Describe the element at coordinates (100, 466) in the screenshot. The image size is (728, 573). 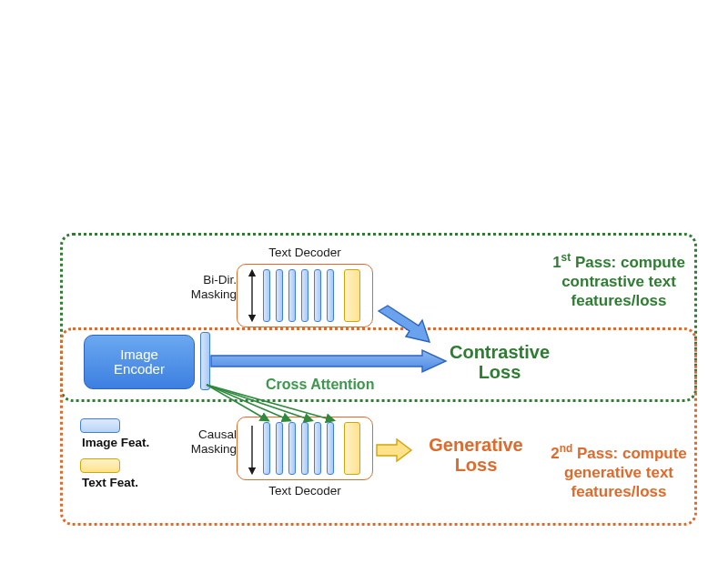
I see `legend-text-feat-swatch` at that location.